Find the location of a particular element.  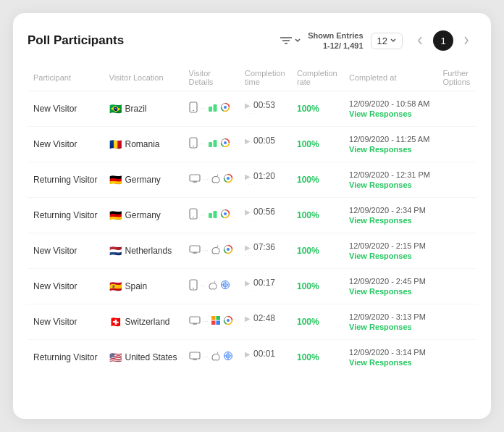

prev-page-button is located at coordinates (420, 41).